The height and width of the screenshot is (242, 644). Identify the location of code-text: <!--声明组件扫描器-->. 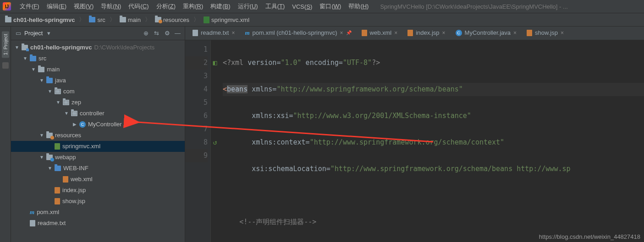
(278, 222).